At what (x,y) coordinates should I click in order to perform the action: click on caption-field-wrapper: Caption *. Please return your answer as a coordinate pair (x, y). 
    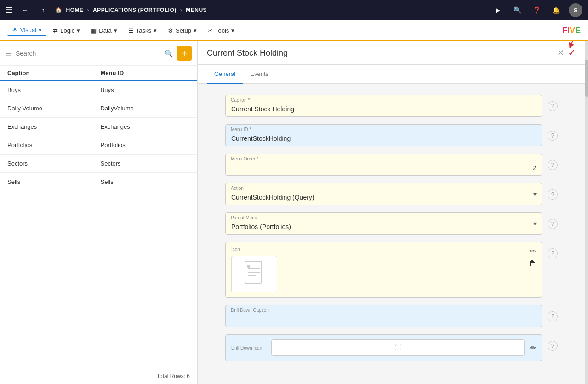
    Looking at the image, I should click on (383, 106).